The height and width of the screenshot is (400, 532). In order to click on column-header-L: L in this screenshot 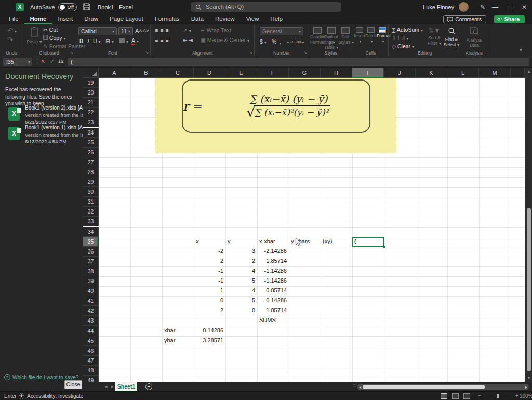, I will do `click(463, 73)`.